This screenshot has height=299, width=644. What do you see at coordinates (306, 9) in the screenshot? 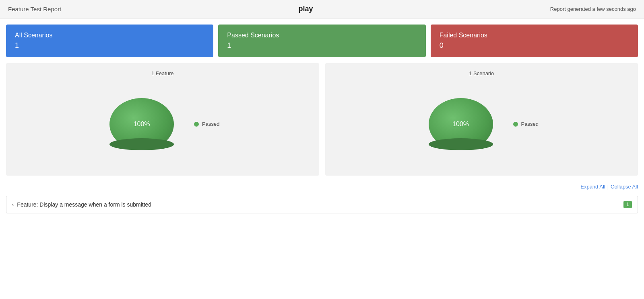
I see `app-name: play` at bounding box center [306, 9].